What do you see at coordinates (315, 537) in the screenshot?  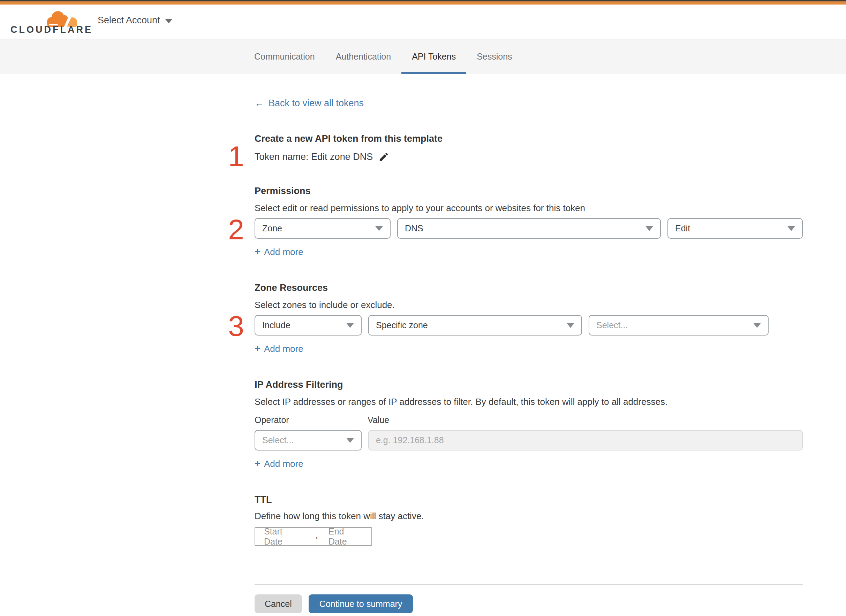 I see `right-arrow-icon: →` at bounding box center [315, 537].